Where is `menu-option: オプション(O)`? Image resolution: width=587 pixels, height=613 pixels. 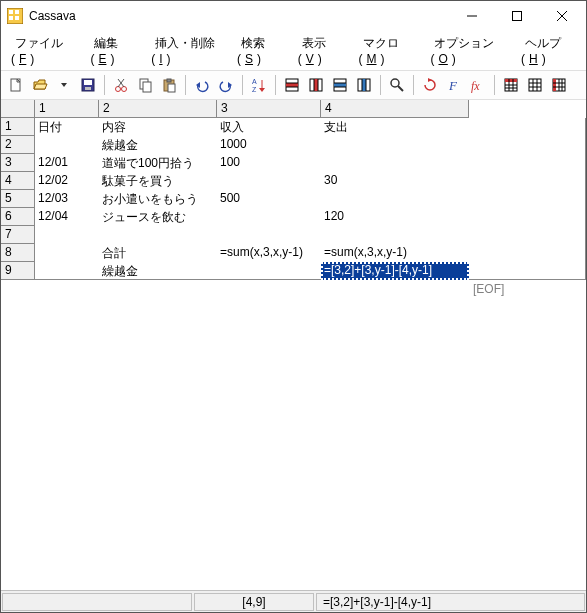 menu-option: オプション(O) is located at coordinates (468, 50).